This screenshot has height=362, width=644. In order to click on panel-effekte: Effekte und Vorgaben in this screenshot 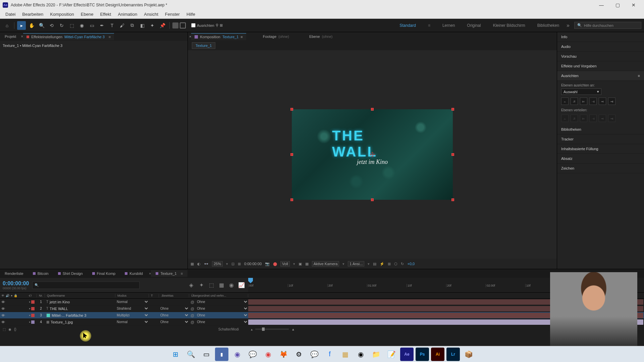, I will do `click(600, 66)`.